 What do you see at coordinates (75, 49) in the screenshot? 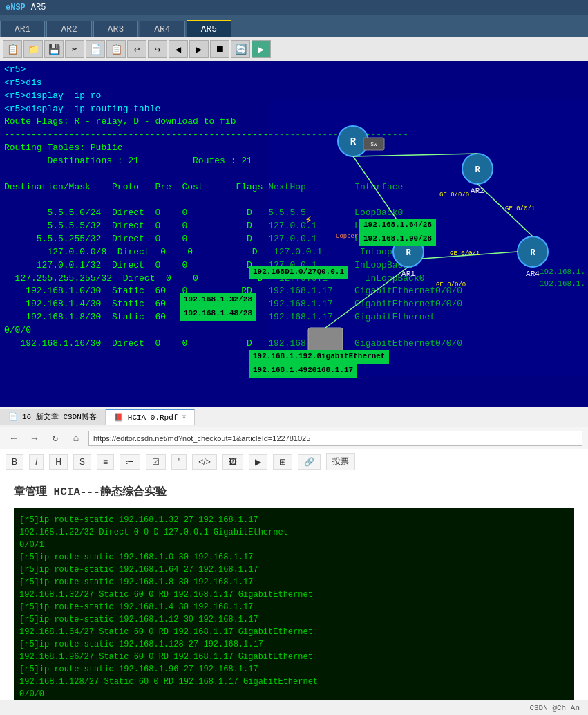
I see `toolbar-cut: ✂` at bounding box center [75, 49].